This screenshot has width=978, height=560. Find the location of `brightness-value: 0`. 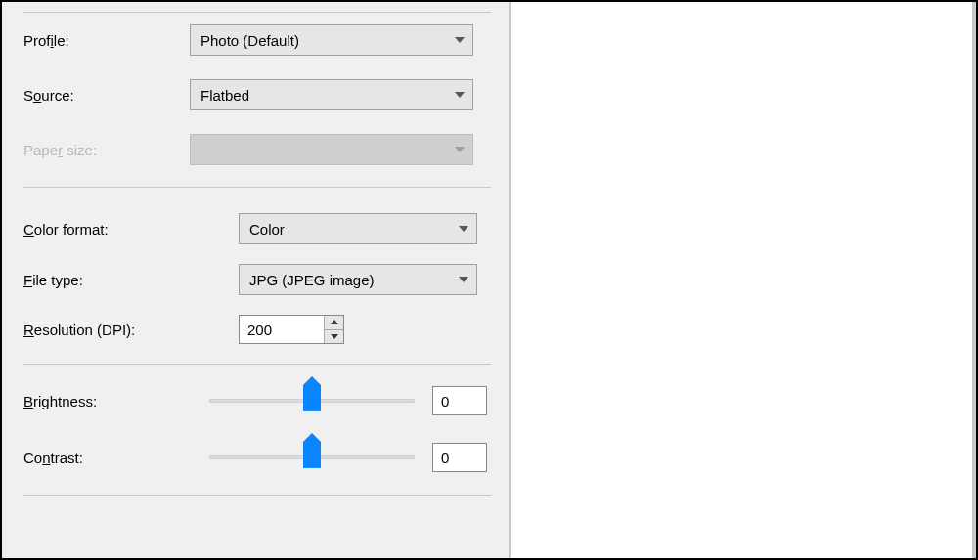

brightness-value: 0 is located at coordinates (445, 401).